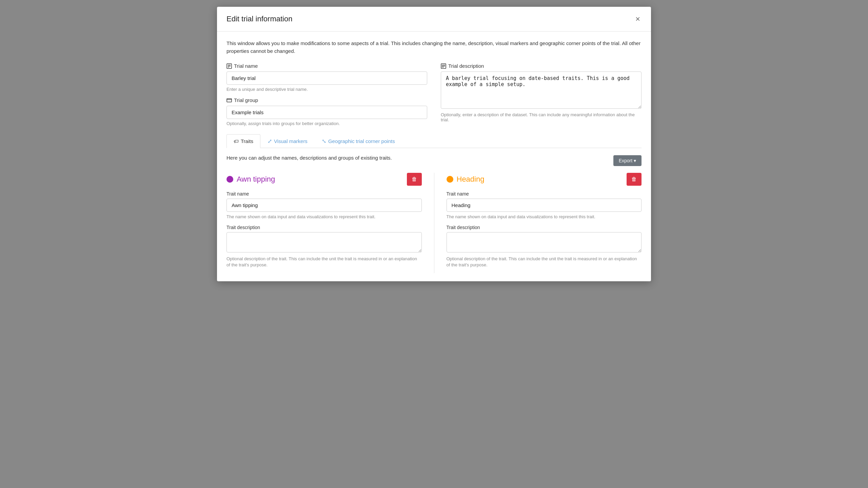  Describe the element at coordinates (288, 141) in the screenshot. I see `tab-visual-markers: ⤢ Visual markers` at that location.